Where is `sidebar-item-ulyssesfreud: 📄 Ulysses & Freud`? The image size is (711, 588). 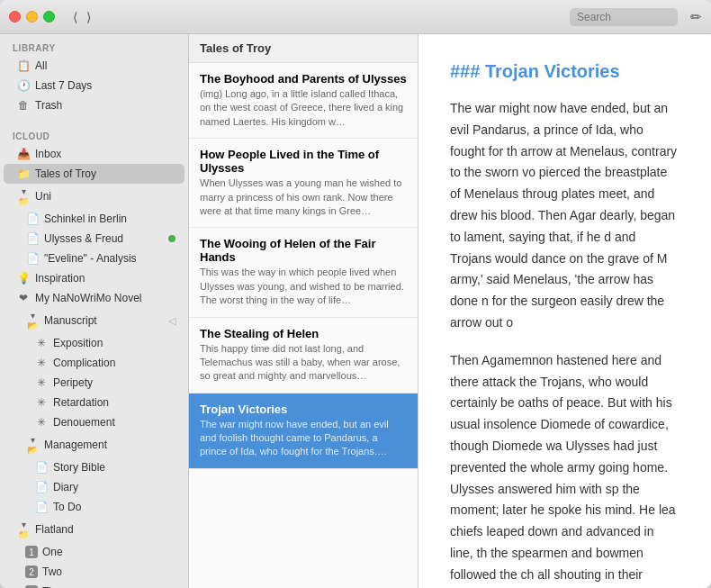
sidebar-item-ulyssesfreud: 📄 Ulysses & Freud is located at coordinates (94, 239).